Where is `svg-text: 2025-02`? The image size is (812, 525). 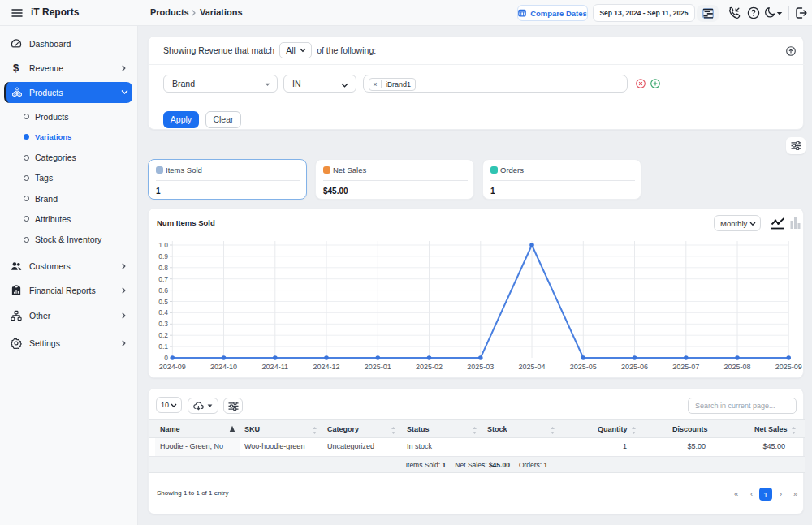 svg-text: 2025-02 is located at coordinates (429, 367).